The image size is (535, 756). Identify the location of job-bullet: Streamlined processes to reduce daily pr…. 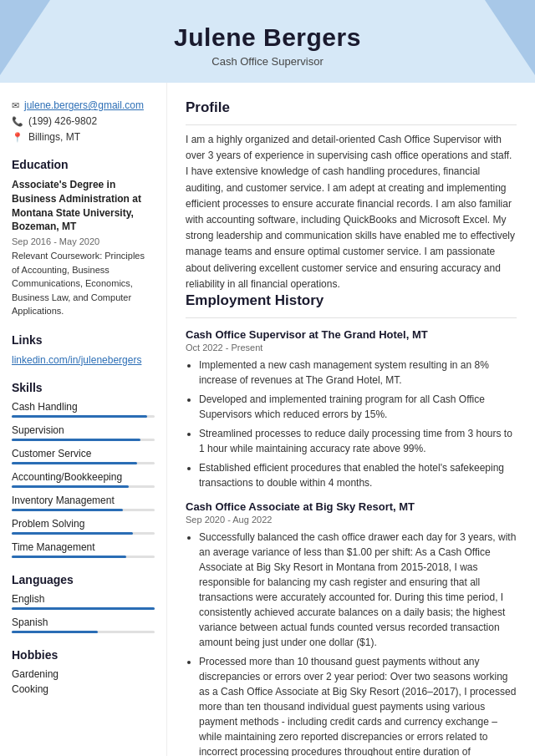
(358, 441).